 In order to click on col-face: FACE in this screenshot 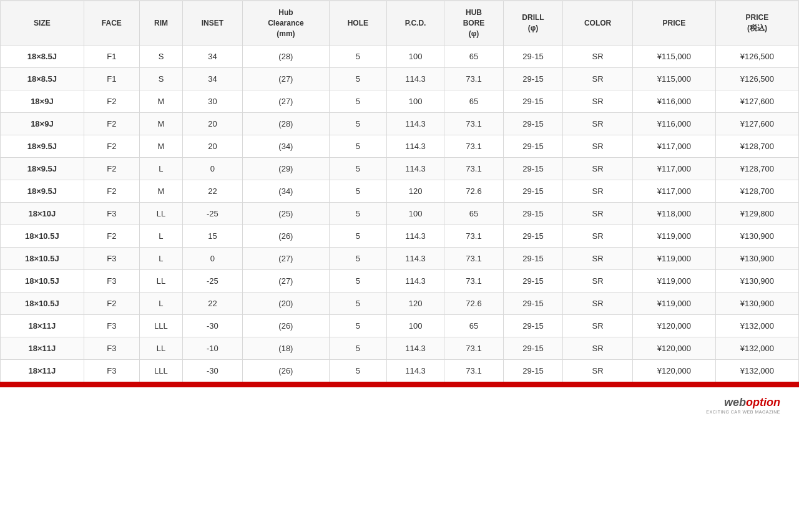, I will do `click(111, 23)`.